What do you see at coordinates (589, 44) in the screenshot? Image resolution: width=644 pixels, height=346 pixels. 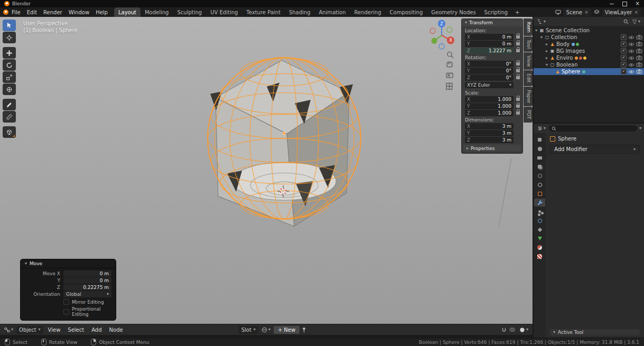 I see `outliner-row-body: ▸ ▲ Body ✓` at bounding box center [589, 44].